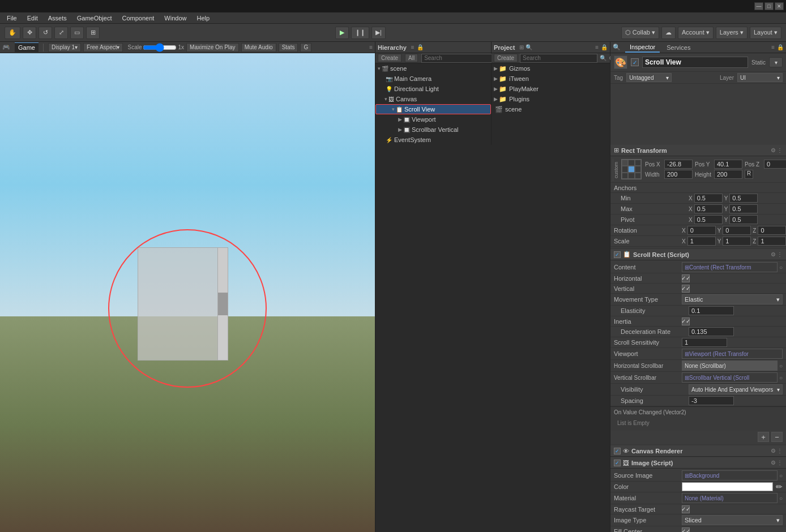  I want to click on display-btn: Display 1 ▾, so click(65, 48).